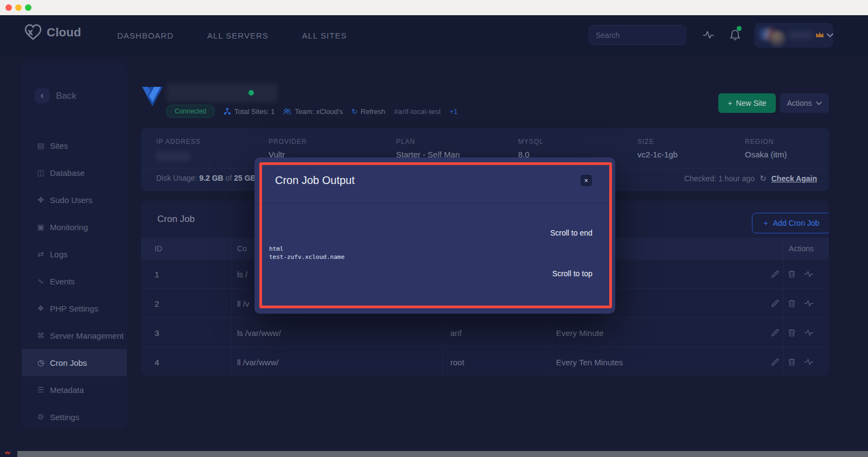  I want to click on header-command: Co, so click(242, 249).